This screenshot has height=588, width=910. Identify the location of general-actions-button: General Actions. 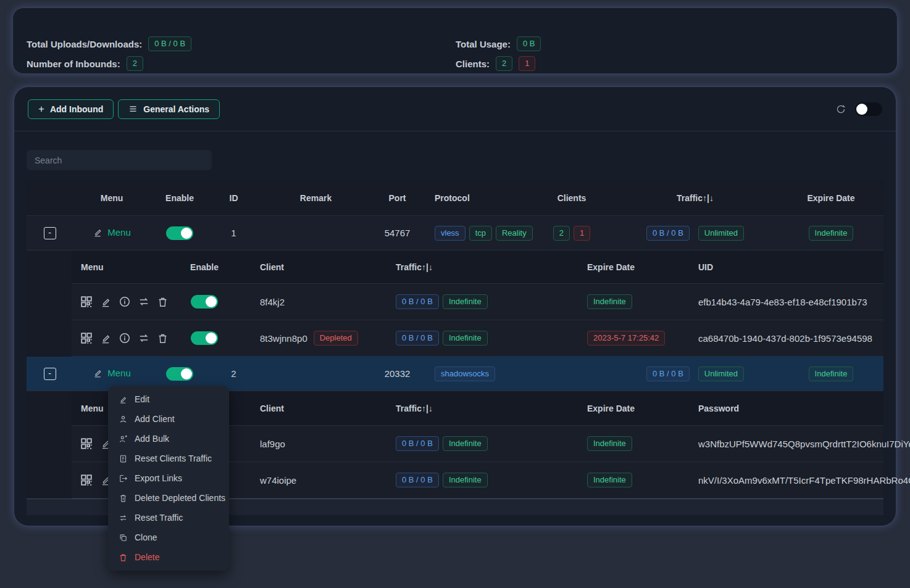
(169, 109).